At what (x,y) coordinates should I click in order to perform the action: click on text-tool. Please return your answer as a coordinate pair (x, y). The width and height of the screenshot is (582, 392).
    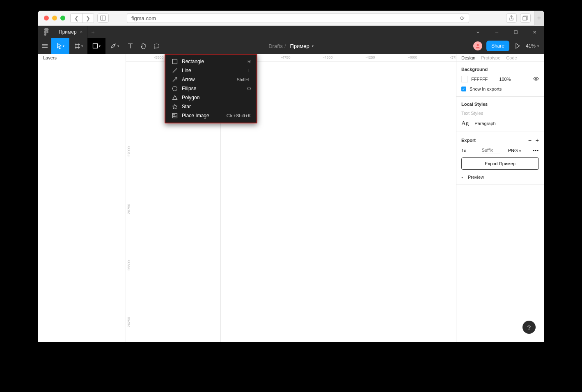
    Looking at the image, I should click on (130, 46).